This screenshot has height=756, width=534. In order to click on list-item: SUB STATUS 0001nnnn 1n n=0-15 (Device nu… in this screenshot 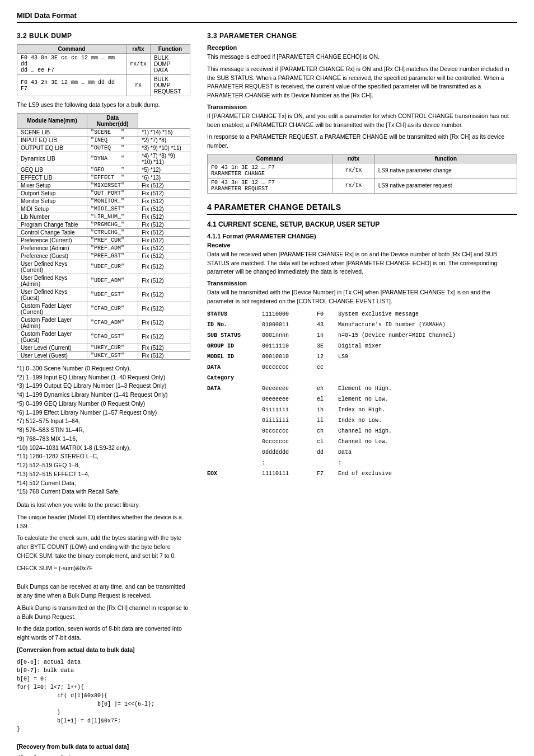, I will do `click(362, 336)`.